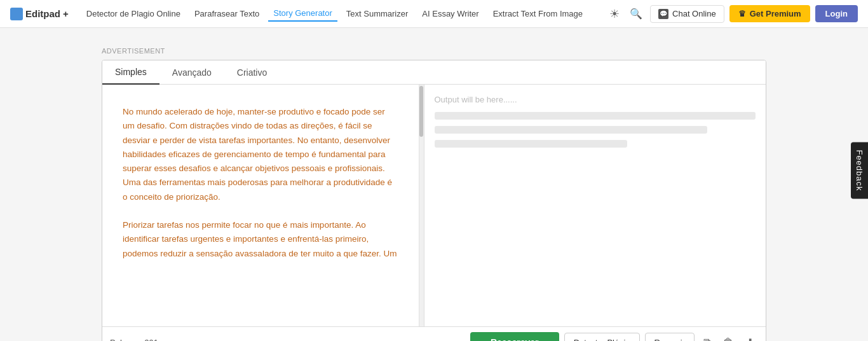 This screenshot has height=341, width=868. What do you see at coordinates (131, 73) in the screenshot?
I see `tab-simples: Simples` at bounding box center [131, 73].